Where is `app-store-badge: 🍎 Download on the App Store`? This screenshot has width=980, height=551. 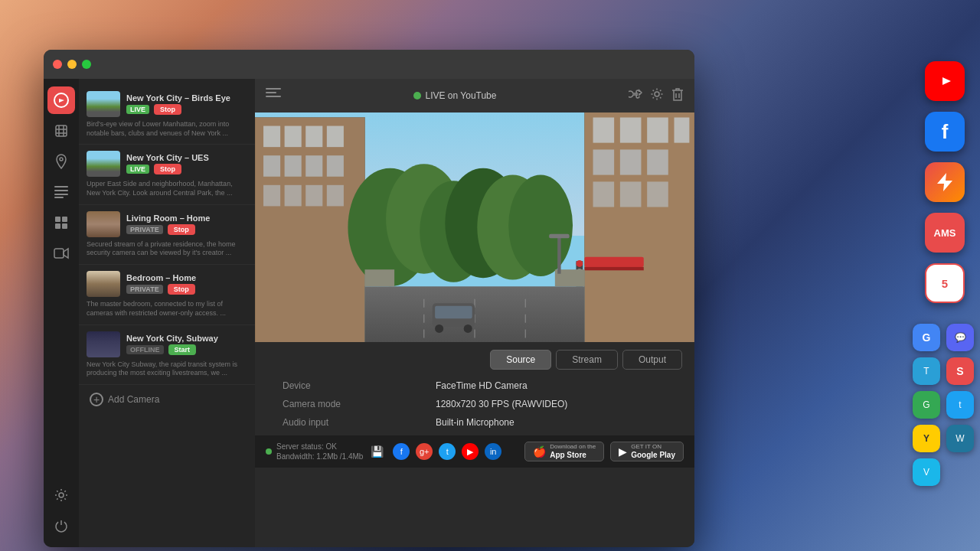
app-store-badge: 🍎 Download on the App Store is located at coordinates (564, 452).